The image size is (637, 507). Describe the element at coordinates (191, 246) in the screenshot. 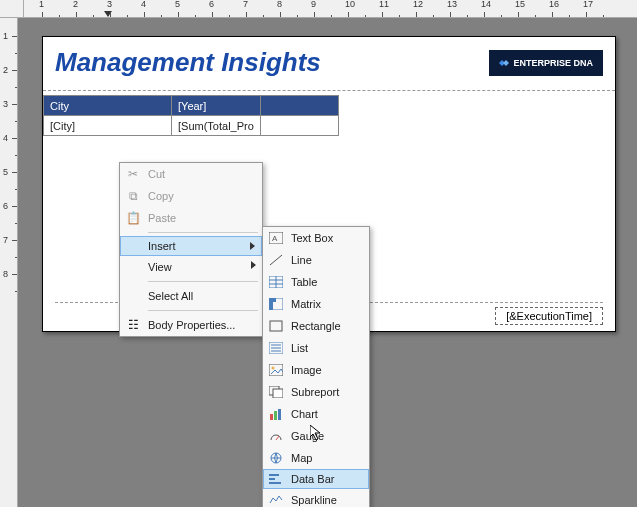

I see `menu-insert: Insert` at that location.